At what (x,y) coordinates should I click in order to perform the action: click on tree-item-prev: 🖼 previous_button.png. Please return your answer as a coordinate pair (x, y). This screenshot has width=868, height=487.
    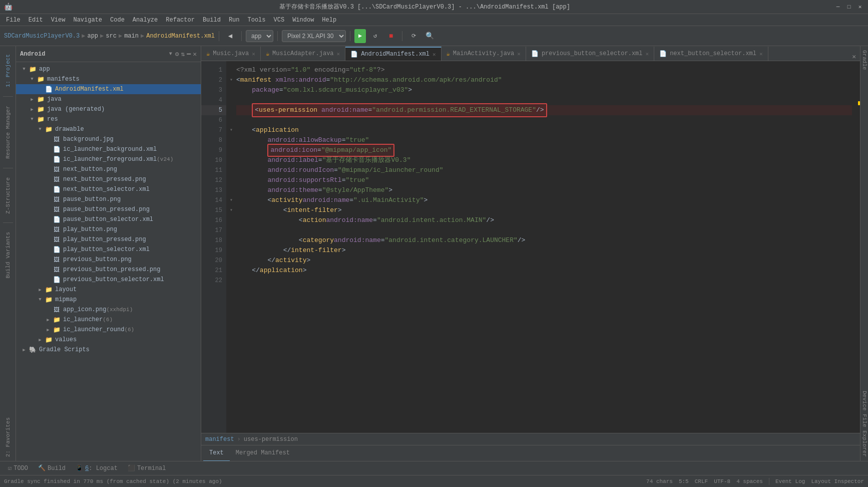
    Looking at the image, I should click on (108, 260).